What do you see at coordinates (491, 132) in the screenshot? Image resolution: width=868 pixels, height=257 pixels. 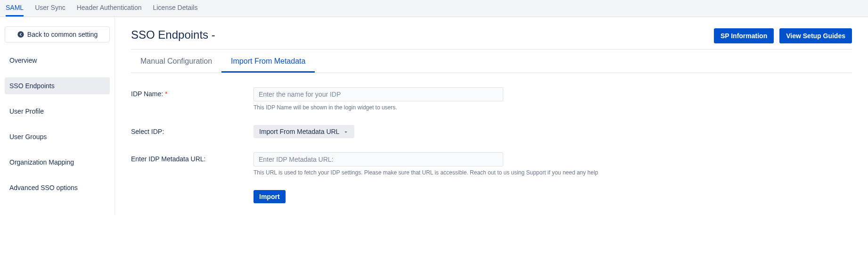 I see `form-row-select-idp: Select IDP: Import From Metadata URL` at bounding box center [491, 132].